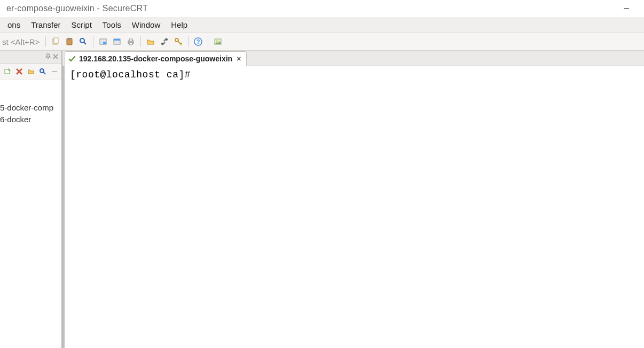 The image size is (644, 348). Describe the element at coordinates (218, 42) in the screenshot. I see `image-button` at that location.